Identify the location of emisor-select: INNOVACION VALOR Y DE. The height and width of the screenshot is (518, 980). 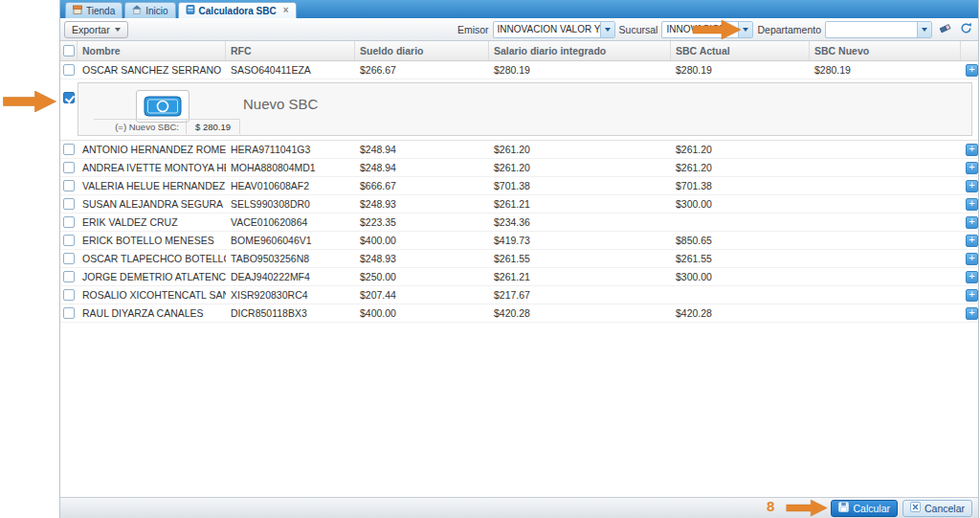
(554, 30).